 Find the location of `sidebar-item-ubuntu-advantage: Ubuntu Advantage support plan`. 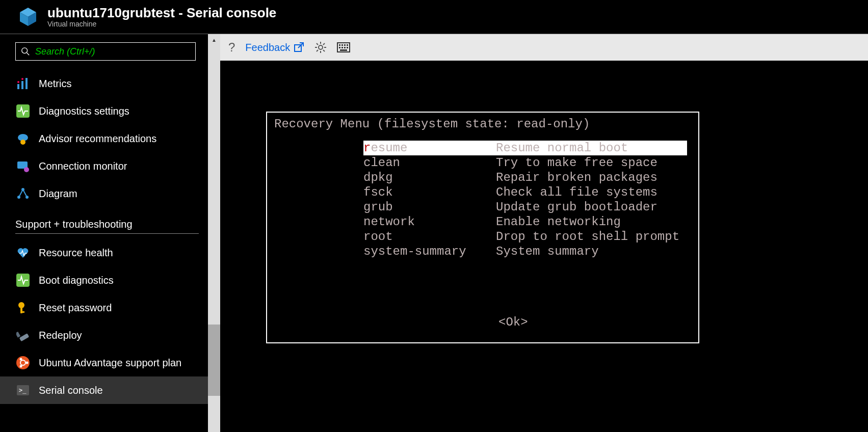

sidebar-item-ubuntu-advantage: Ubuntu Advantage support plan is located at coordinates (112, 363).